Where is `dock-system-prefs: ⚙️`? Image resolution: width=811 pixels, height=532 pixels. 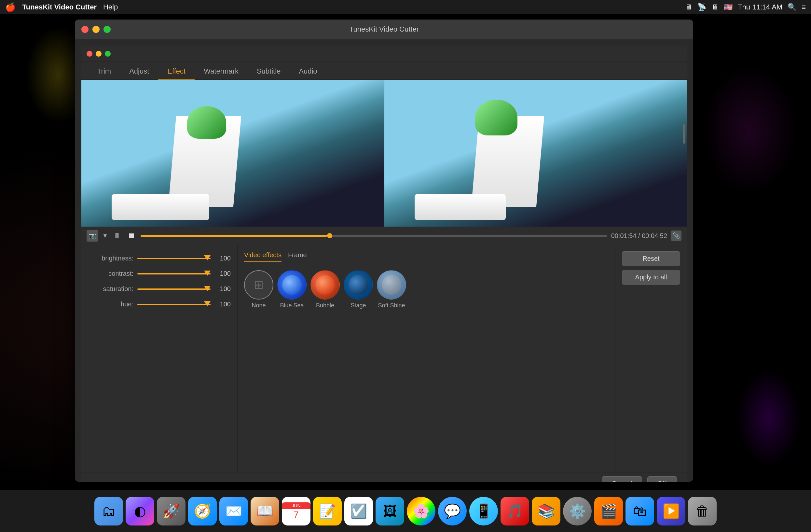
dock-system-prefs: ⚙️ is located at coordinates (577, 511).